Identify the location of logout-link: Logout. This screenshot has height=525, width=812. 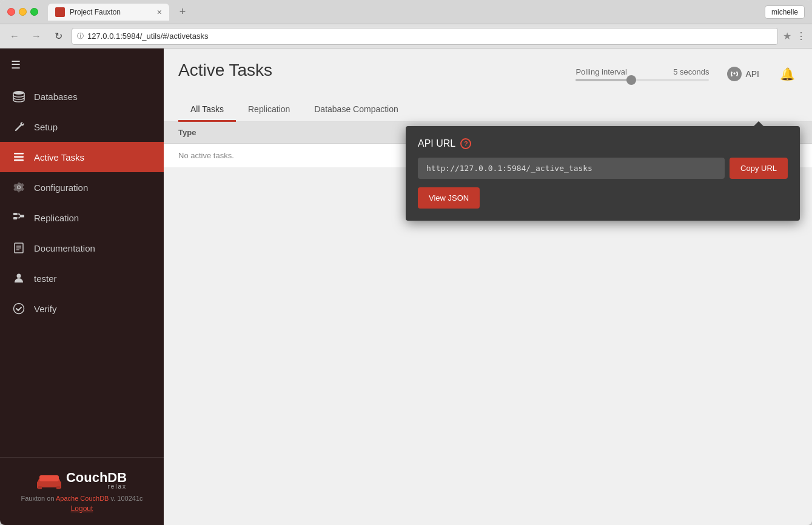
(82, 509).